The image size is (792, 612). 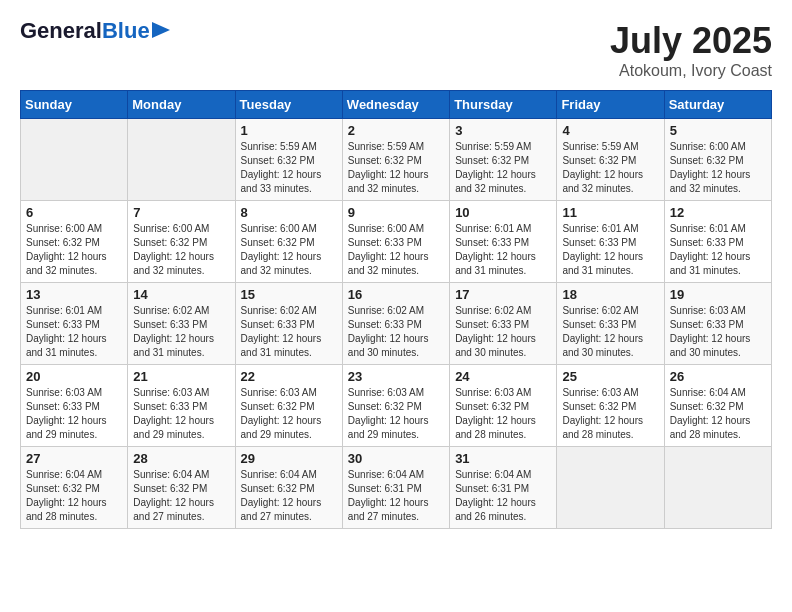 I want to click on weekday-header-wednesday: Wednesday, so click(x=396, y=105).